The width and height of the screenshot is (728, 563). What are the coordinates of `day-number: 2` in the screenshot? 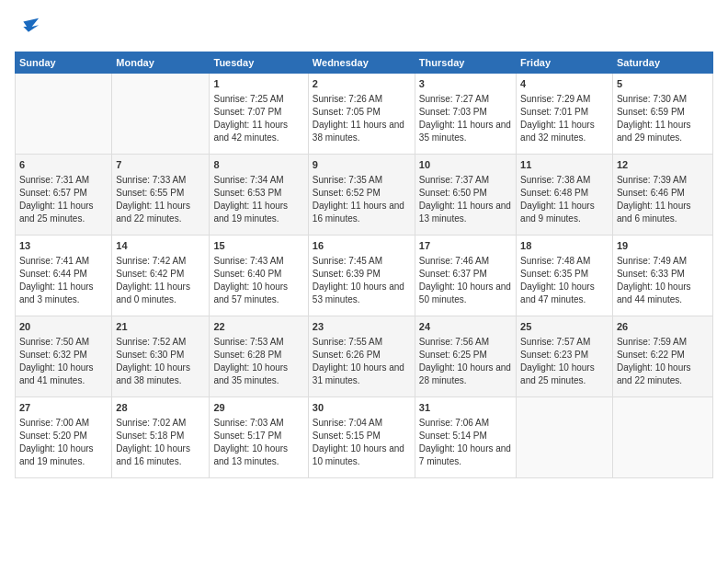 It's located at (362, 85).